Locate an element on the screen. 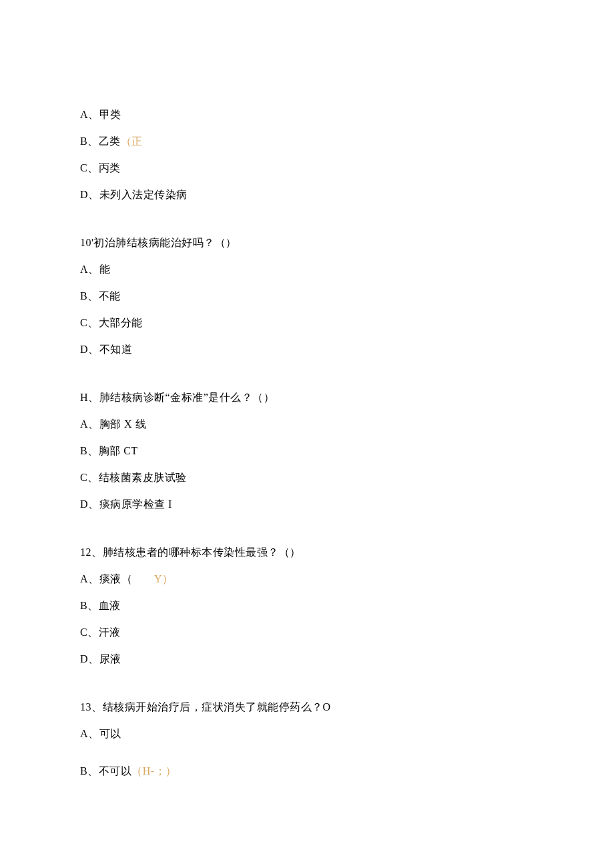  option-d: D、未列入法定传染病 is located at coordinates (307, 195).